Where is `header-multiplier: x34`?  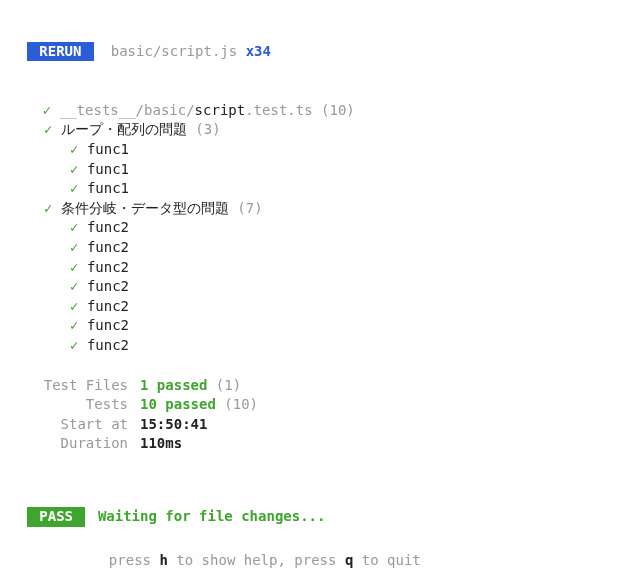
header-multiplier: x34 is located at coordinates (258, 51).